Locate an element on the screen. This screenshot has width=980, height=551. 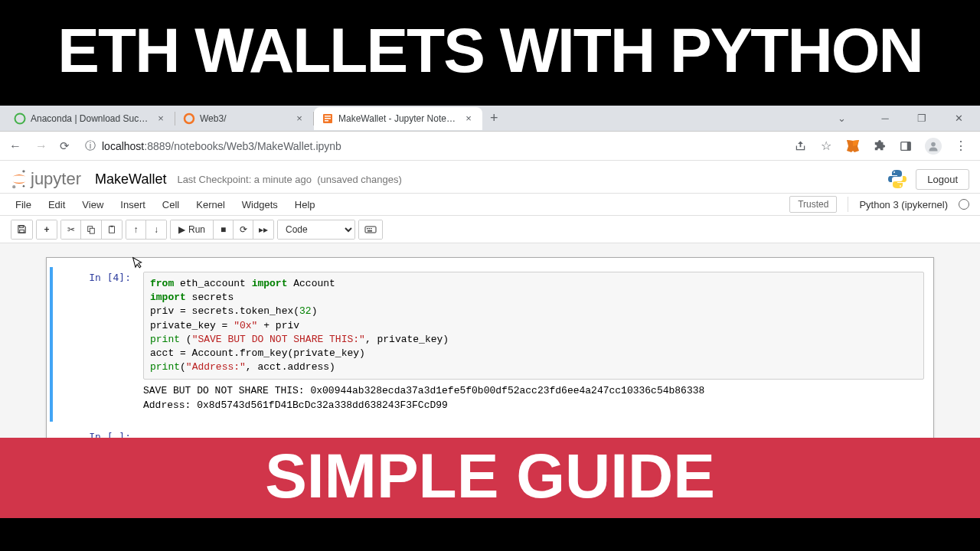
save-icon is located at coordinates (21, 230).